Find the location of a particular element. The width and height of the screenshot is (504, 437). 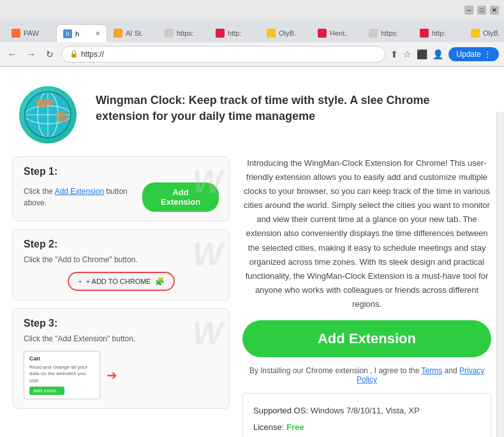

tab-h-title: h is located at coordinates (77, 34).